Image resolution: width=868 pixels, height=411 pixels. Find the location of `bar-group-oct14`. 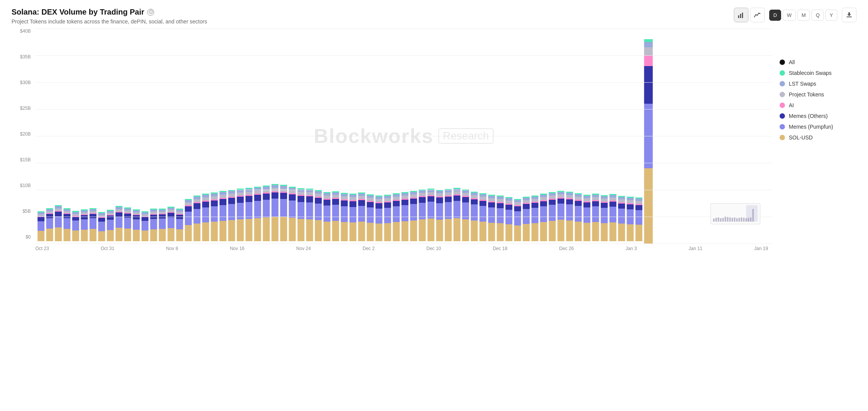

bar-group-oct14 is located at coordinates (41, 226).